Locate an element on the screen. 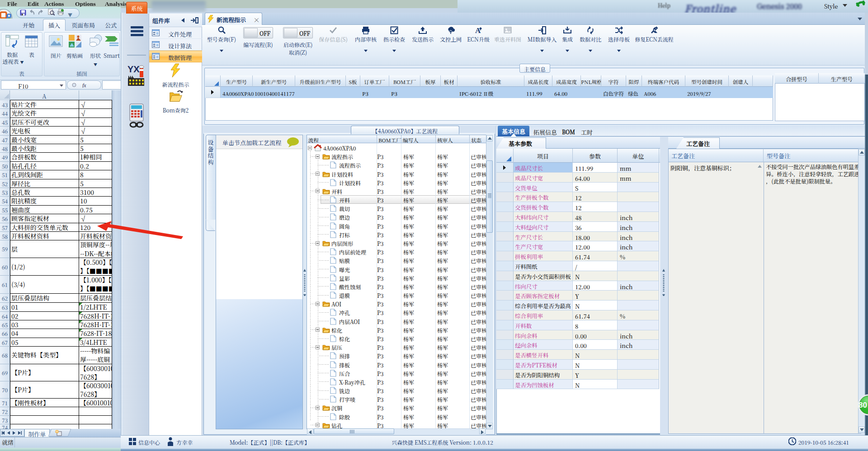  svg-text: YX is located at coordinates (134, 69).